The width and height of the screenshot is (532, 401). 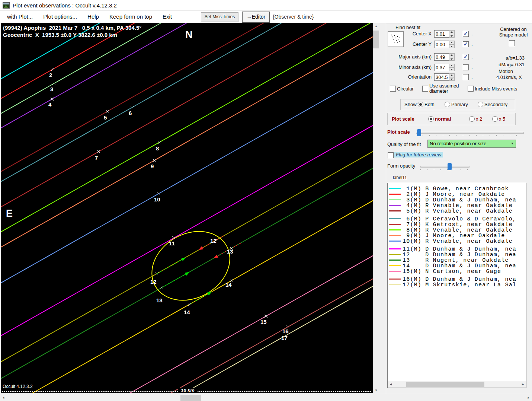 I want to click on use-assumed-diameter-checkbox, so click(x=425, y=89).